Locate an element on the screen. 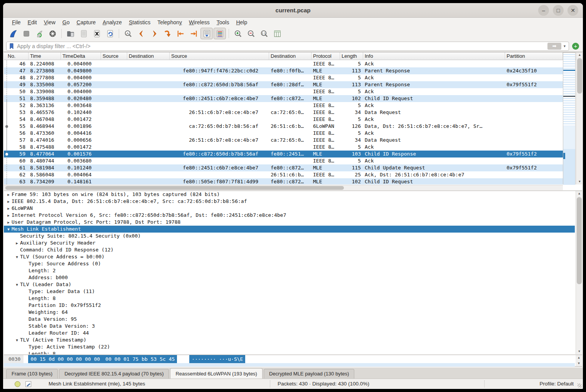 The height and width of the screenshot is (392, 586). column-header-destination-2: Destination is located at coordinates (290, 56).